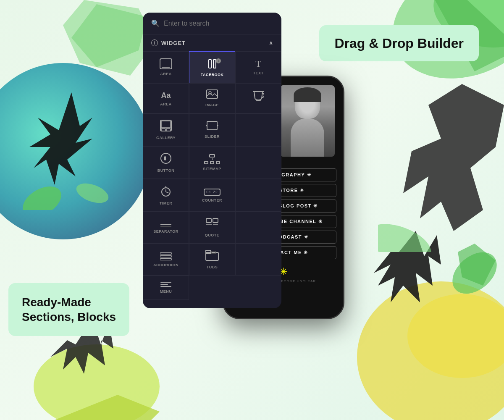 The height and width of the screenshot is (420, 504). I want to click on widget-item-text: T TEXT, so click(258, 67).